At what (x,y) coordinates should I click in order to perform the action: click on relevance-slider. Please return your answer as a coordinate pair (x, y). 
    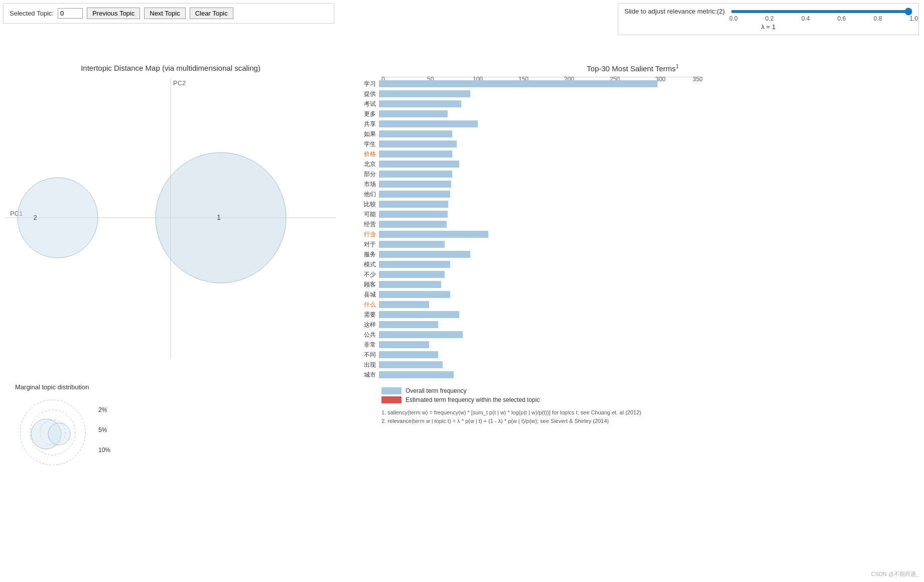
    Looking at the image, I should click on (822, 12).